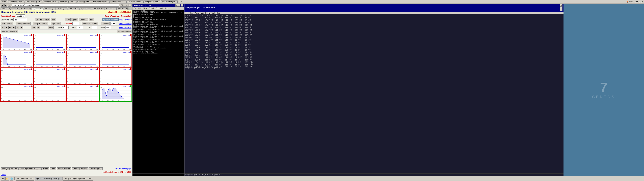  Describe the element at coordinates (78, 178) in the screenshot. I see `taskbar-win-ssh: npp@carme-gsi:/TapeData/G22-201` at that location.